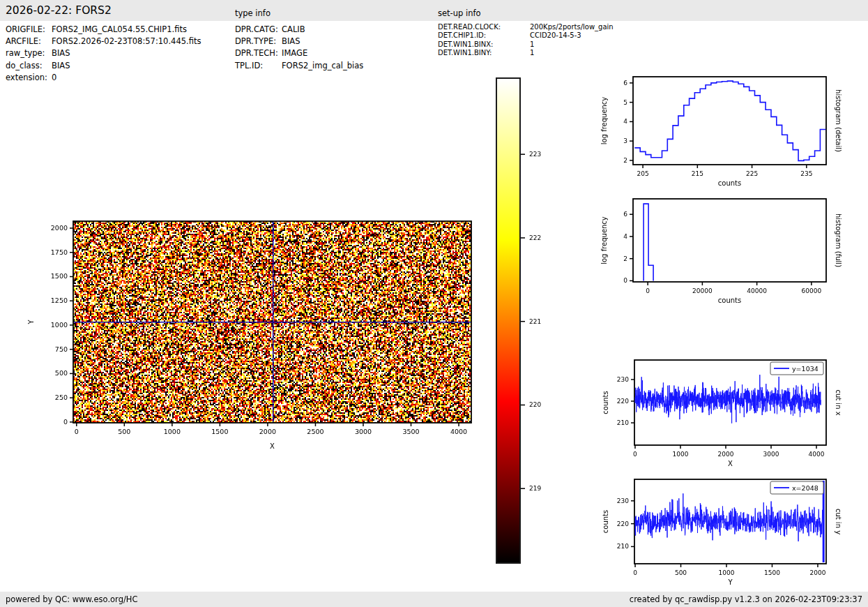 The width and height of the screenshot is (868, 607). What do you see at coordinates (721, 132) in the screenshot?
I see `hist-detail-plot: 20521522523523456countslog frequencyhist…` at bounding box center [721, 132].